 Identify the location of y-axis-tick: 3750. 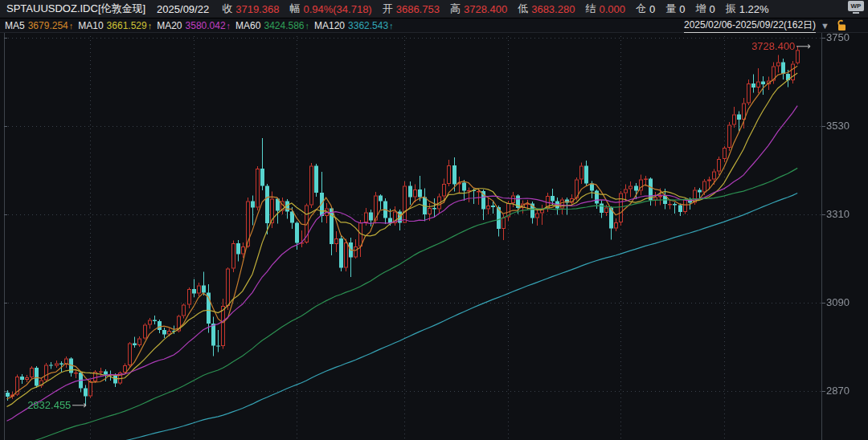
(845, 38).